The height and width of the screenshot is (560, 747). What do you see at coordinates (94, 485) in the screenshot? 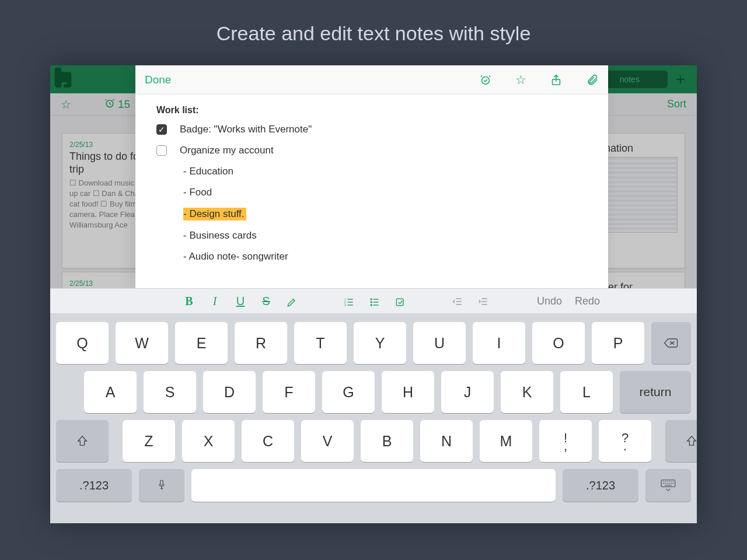
I see `key-numbers-left: .?123` at bounding box center [94, 485].